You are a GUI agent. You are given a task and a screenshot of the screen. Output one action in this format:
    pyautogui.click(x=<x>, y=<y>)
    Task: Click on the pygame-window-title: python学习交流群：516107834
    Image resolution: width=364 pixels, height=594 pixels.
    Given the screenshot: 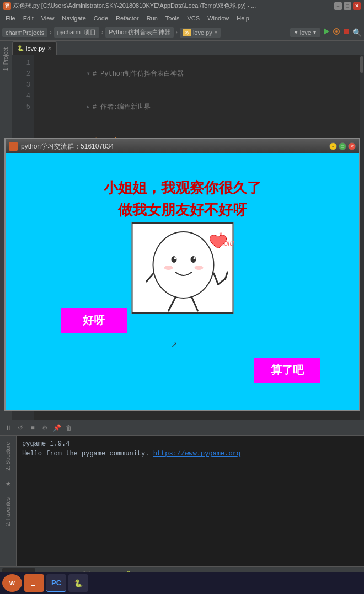 What is the action you would take?
    pyautogui.click(x=67, y=147)
    